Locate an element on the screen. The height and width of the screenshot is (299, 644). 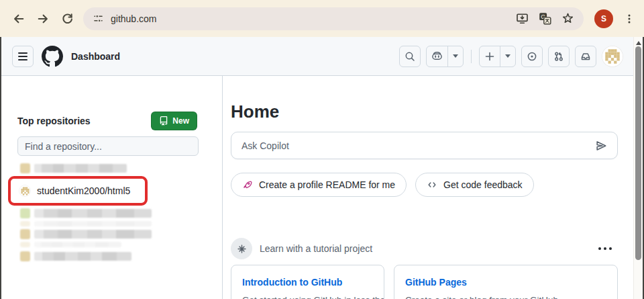
copilot-icon is located at coordinates (437, 56).